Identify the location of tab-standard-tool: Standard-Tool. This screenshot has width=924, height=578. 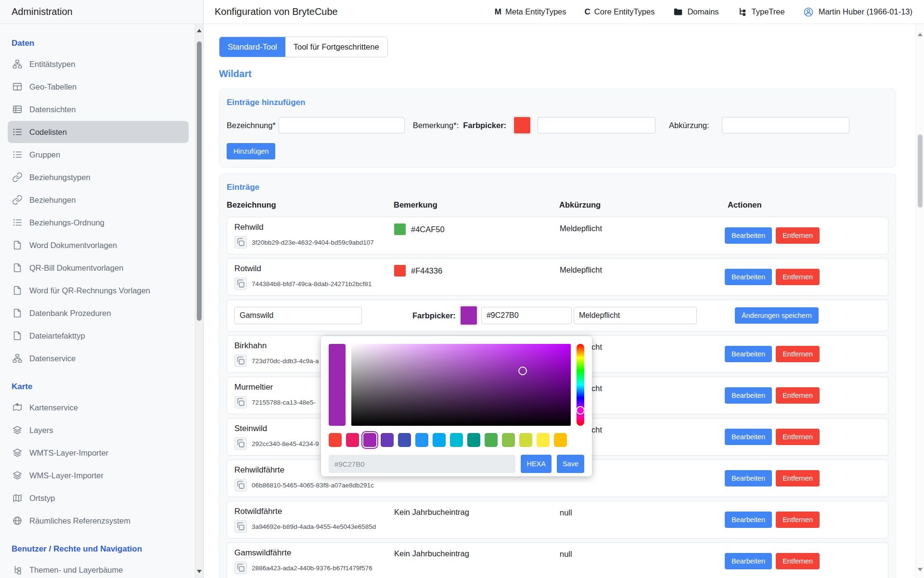
(252, 47).